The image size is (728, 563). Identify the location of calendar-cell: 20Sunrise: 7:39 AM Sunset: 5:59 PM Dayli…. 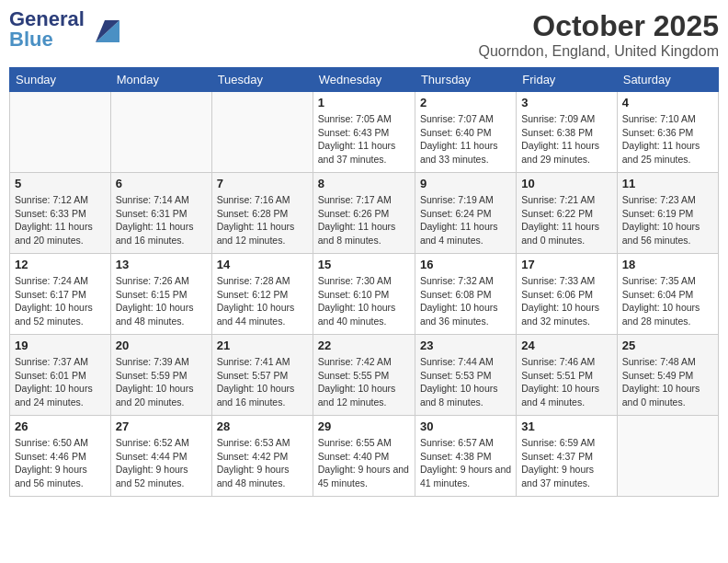
(161, 375).